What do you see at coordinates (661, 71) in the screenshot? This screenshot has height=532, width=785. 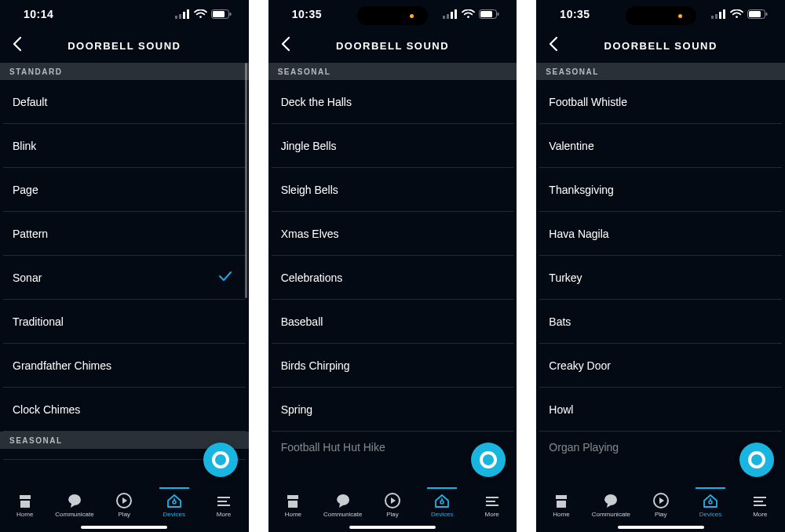 I see `section-header: SEASONAL` at bounding box center [661, 71].